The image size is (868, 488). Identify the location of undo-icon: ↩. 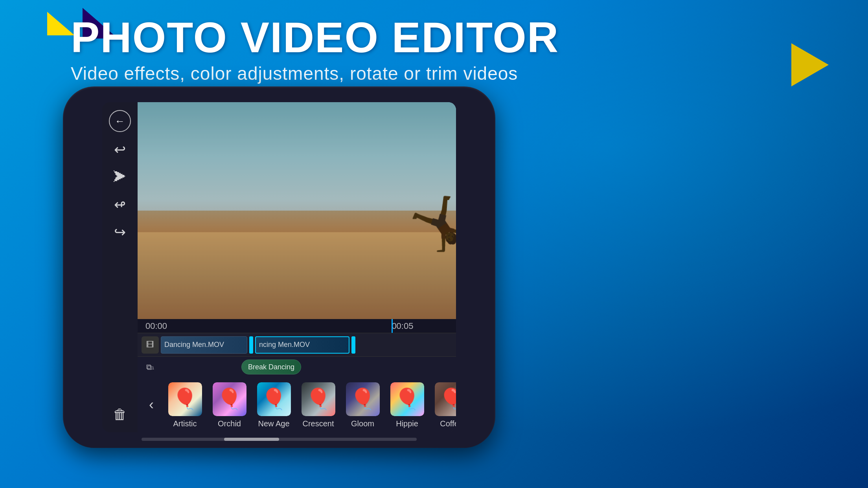
(120, 150).